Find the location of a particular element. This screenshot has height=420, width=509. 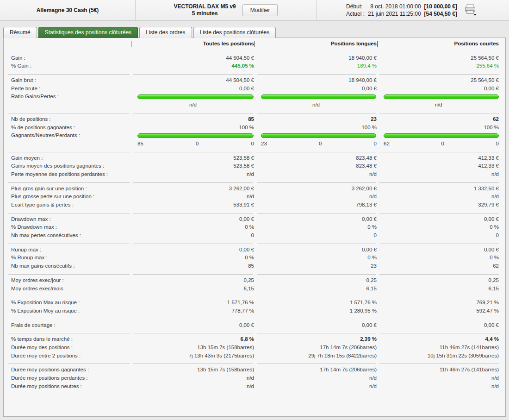

tab-liste-des-positions-cloturees: Liste des positions clôturées is located at coordinates (235, 32).